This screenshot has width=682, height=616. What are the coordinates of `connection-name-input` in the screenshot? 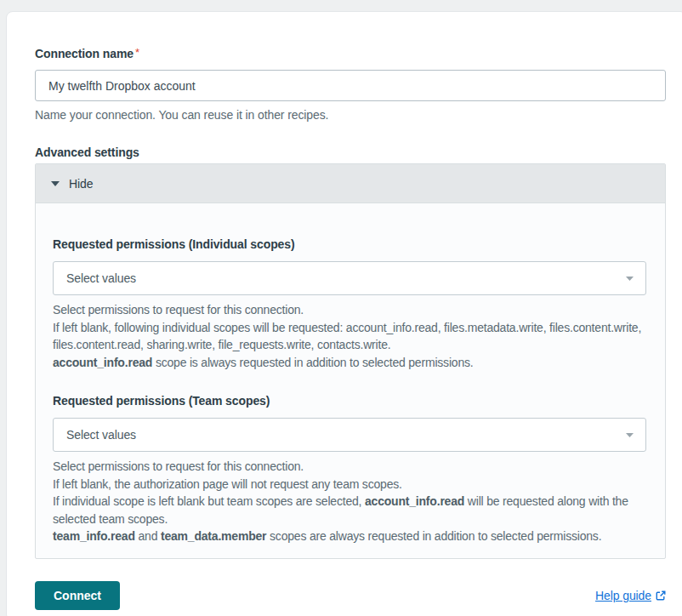 It's located at (350, 85).